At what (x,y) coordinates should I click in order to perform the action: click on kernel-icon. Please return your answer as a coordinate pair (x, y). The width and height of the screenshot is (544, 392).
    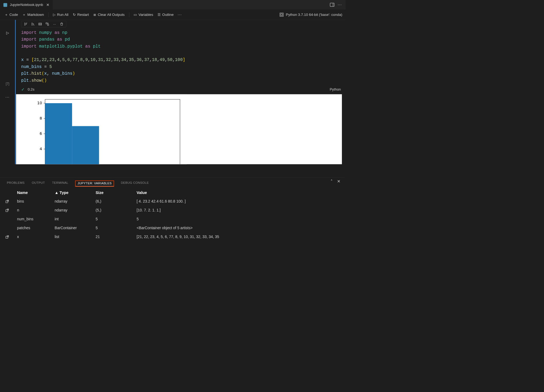
    Looking at the image, I should click on (282, 15).